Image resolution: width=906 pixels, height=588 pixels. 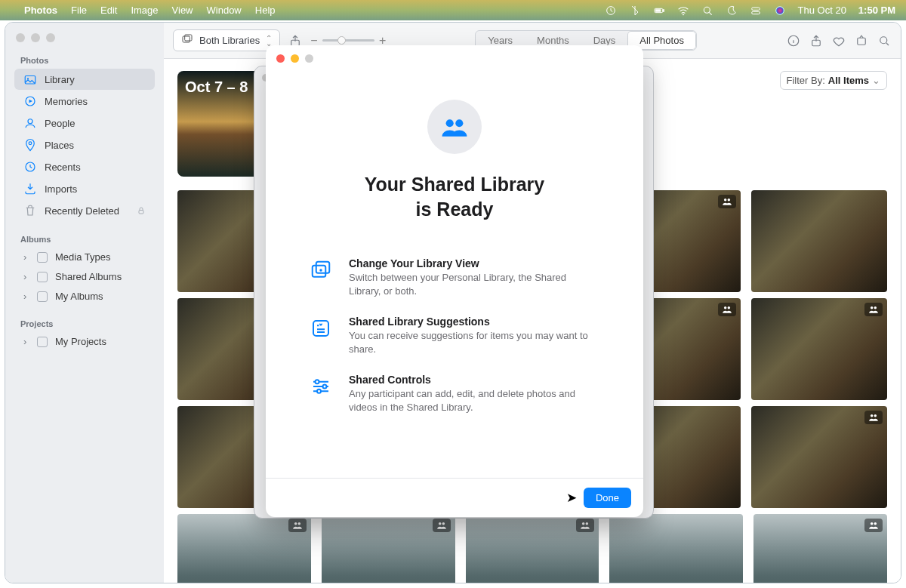 What do you see at coordinates (30, 145) in the screenshot?
I see `places-icon` at bounding box center [30, 145].